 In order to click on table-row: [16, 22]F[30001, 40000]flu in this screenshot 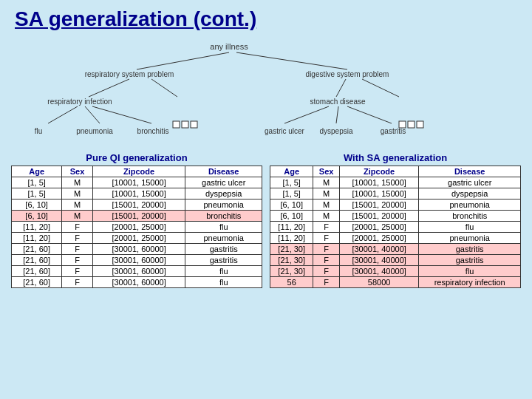, I will do `click(396, 272)`.